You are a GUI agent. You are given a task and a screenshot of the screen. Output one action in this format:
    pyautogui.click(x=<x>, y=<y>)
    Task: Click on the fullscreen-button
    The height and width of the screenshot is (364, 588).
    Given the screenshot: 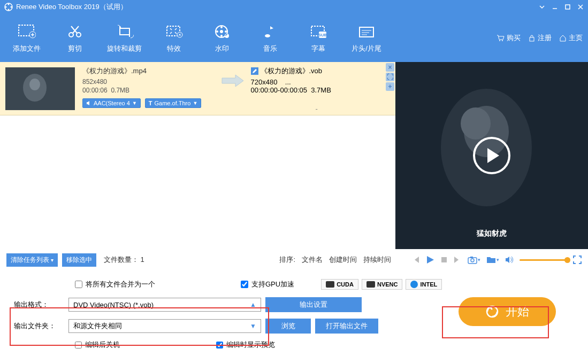 What is the action you would take?
    pyautogui.click(x=577, y=260)
    